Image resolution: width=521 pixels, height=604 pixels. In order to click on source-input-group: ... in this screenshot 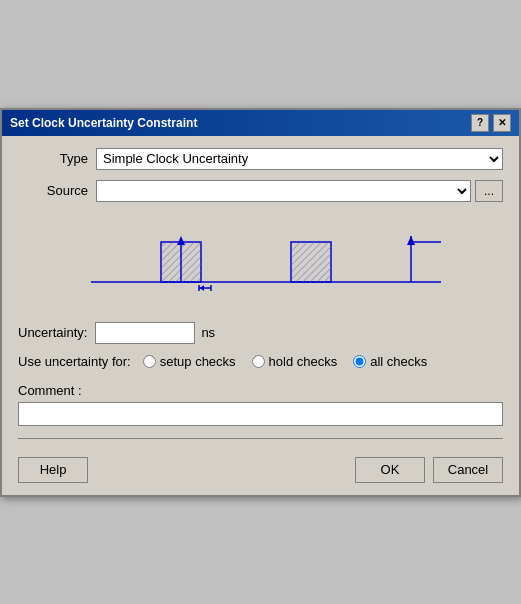, I will do `click(300, 191)`.